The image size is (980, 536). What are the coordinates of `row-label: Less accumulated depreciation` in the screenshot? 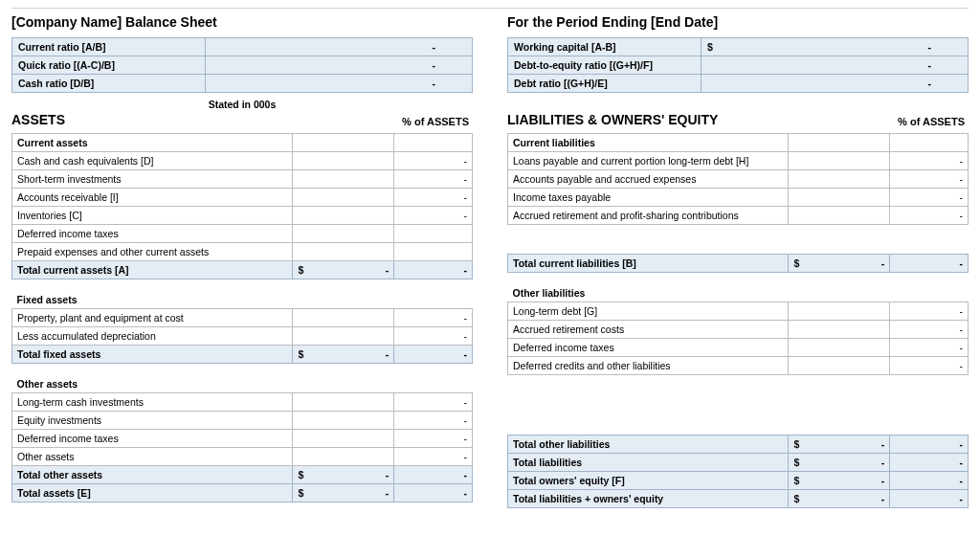 It's located at (153, 337).